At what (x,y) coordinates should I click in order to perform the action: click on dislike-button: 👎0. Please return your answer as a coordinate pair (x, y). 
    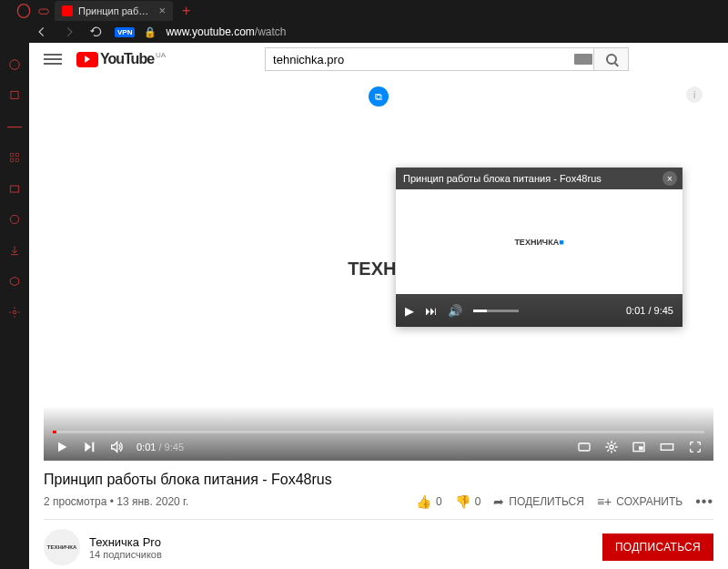
    Looking at the image, I should click on (468, 502).